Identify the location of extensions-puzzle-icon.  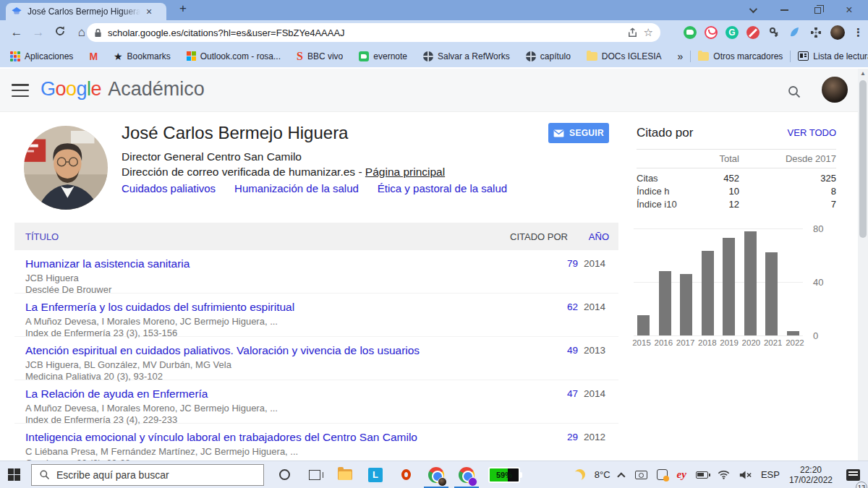
(816, 33).